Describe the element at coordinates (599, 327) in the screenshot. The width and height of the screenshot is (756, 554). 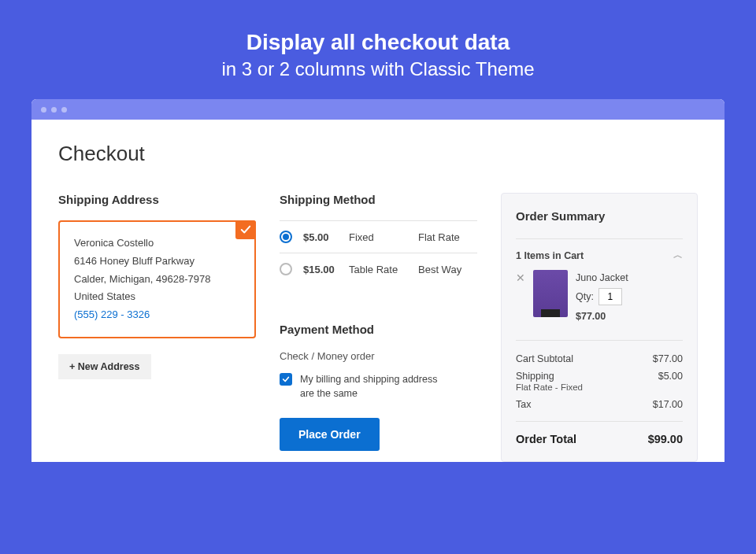
I see `order-summary: Order Summary 1 Items in Cart ︿ ✕ Juno J…` at that location.